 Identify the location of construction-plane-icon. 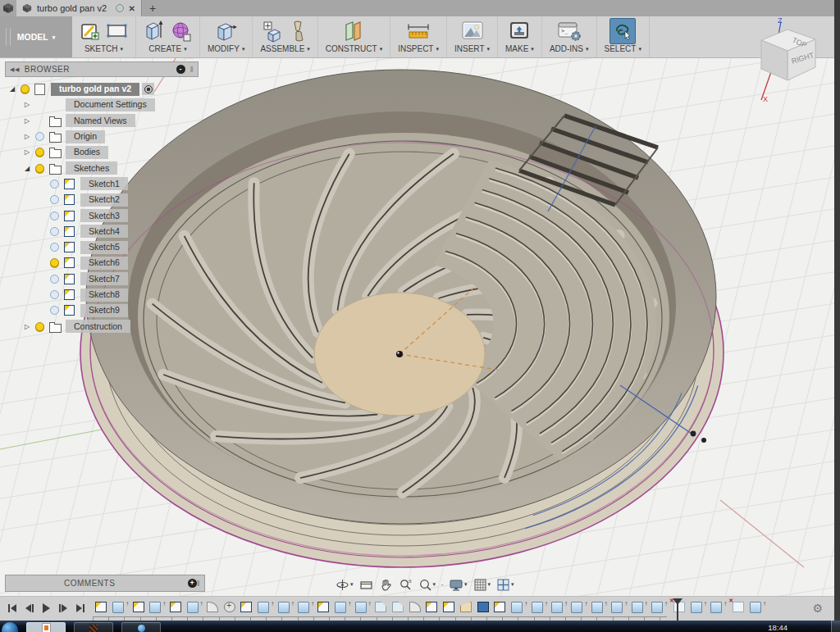
(354, 31).